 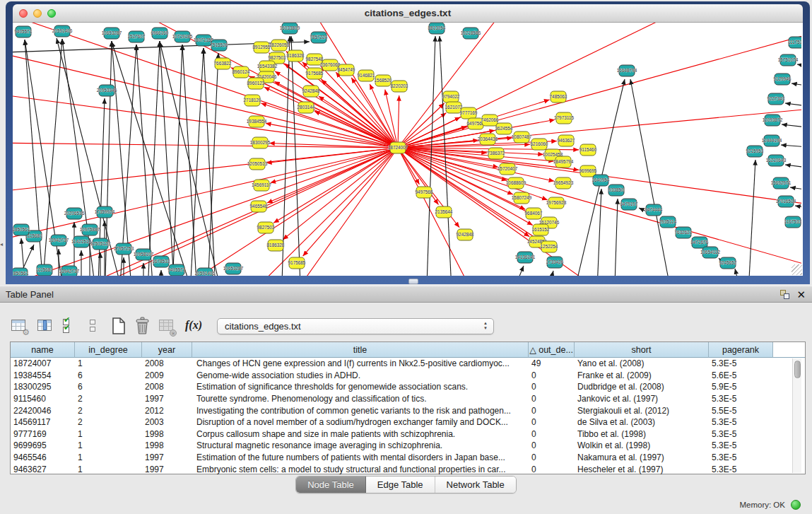 I want to click on network-node: 10958107, so click(x=144, y=255).